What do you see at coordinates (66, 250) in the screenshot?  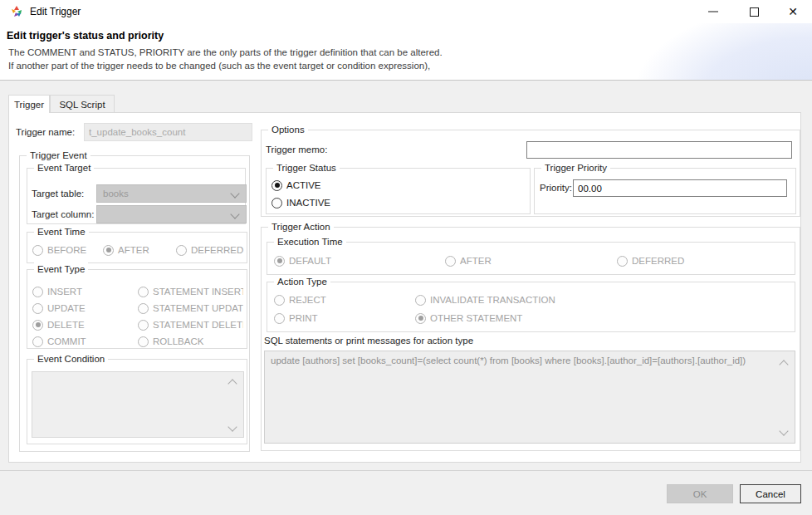 I see `radio-label: BEFORE` at bounding box center [66, 250].